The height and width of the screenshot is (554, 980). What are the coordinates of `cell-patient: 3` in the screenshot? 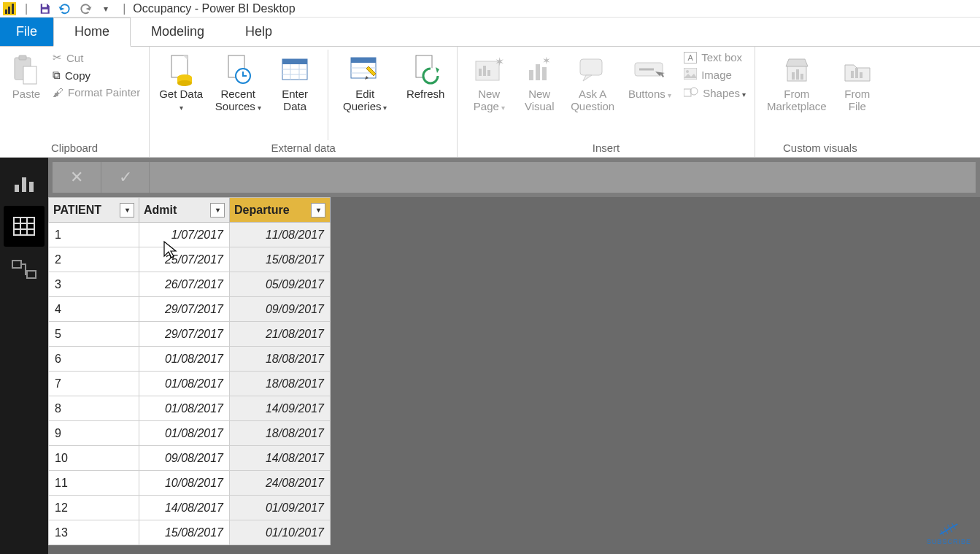 It's located at (94, 285).